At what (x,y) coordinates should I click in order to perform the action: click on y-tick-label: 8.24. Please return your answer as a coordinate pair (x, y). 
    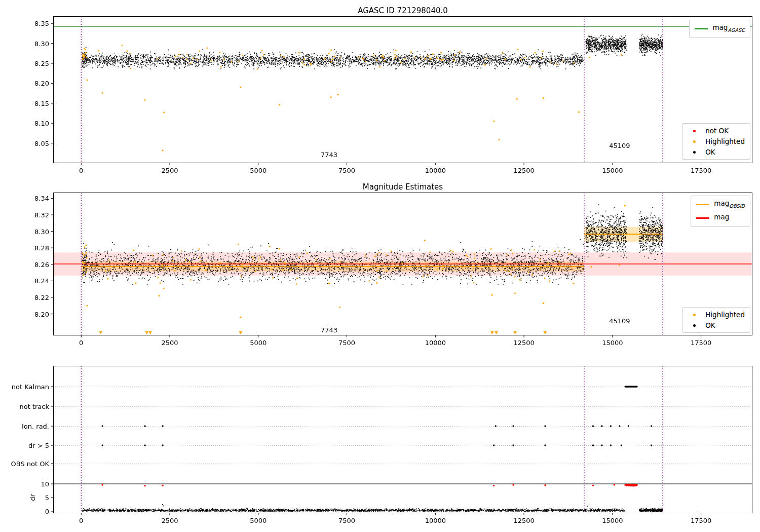
    Looking at the image, I should click on (42, 281).